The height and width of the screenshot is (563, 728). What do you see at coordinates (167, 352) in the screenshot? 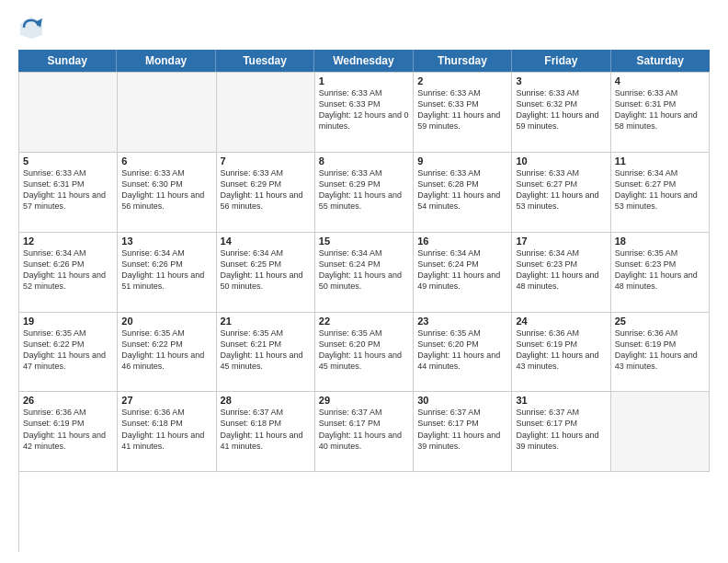
I see `day-cell-20: 20Sunrise: 6:35 AM Sunset: 6:22 PM Dayli…` at bounding box center [167, 352].